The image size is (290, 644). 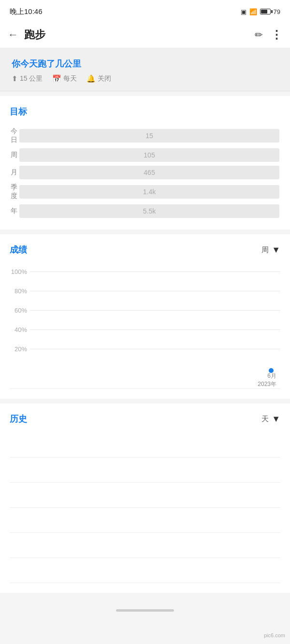 I want to click on habit-reminder: 🔔 关闭, so click(x=99, y=79).